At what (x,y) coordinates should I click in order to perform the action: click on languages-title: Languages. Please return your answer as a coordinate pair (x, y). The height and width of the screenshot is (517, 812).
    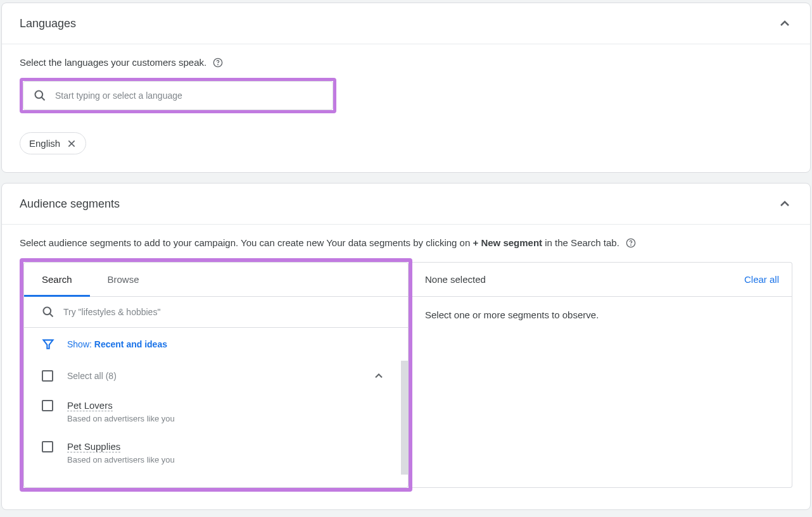
    Looking at the image, I should click on (48, 24).